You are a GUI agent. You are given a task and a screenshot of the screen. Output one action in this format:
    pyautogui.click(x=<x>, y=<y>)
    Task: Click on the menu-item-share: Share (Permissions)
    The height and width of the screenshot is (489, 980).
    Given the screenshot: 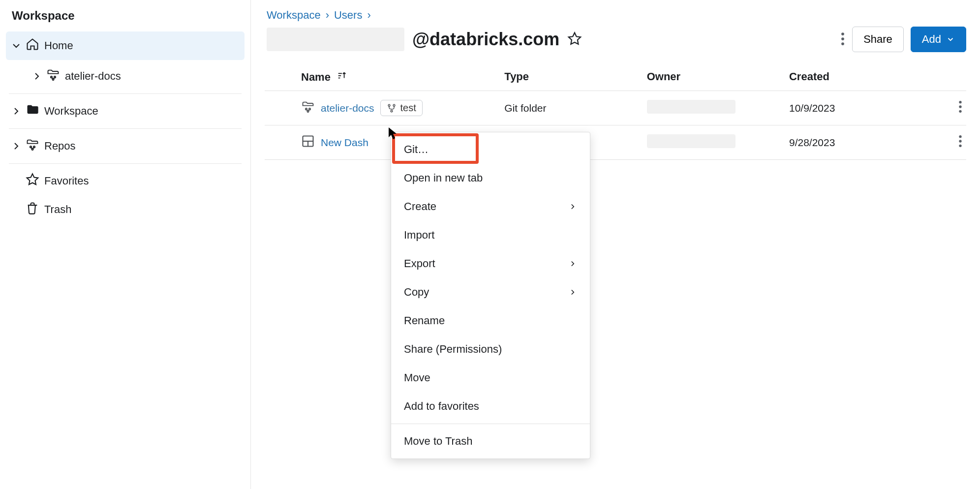 What is the action you would take?
    pyautogui.click(x=490, y=349)
    